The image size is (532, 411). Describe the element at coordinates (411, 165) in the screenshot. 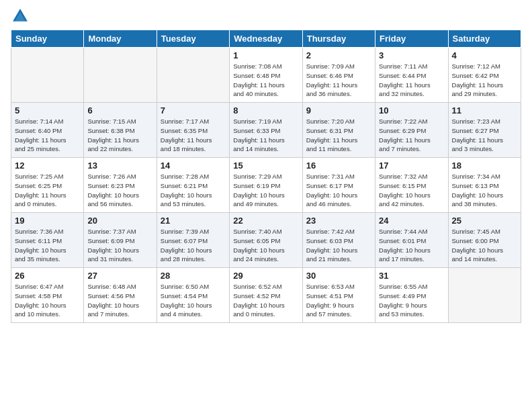

I see `day-number: 17` at that location.